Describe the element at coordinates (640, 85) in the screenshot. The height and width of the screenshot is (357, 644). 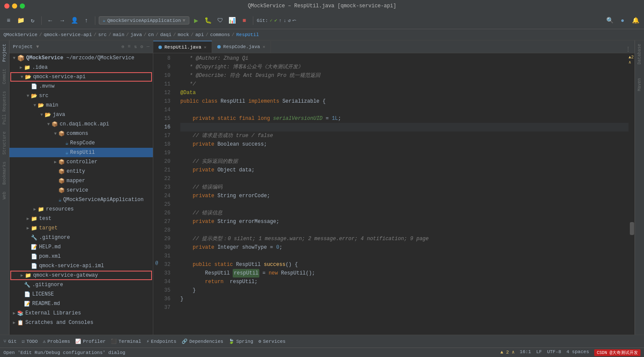
I see `tab-maven: Maven` at that location.